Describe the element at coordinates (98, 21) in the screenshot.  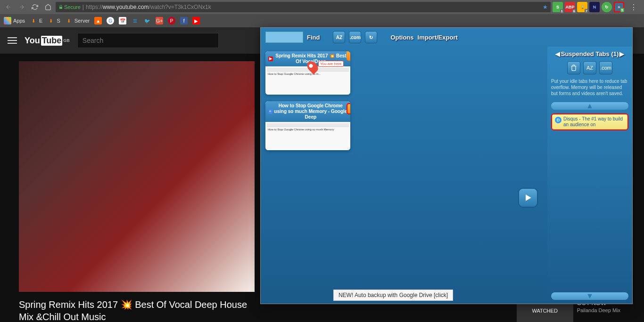
I see `bookmark-icon: ▲` at that location.